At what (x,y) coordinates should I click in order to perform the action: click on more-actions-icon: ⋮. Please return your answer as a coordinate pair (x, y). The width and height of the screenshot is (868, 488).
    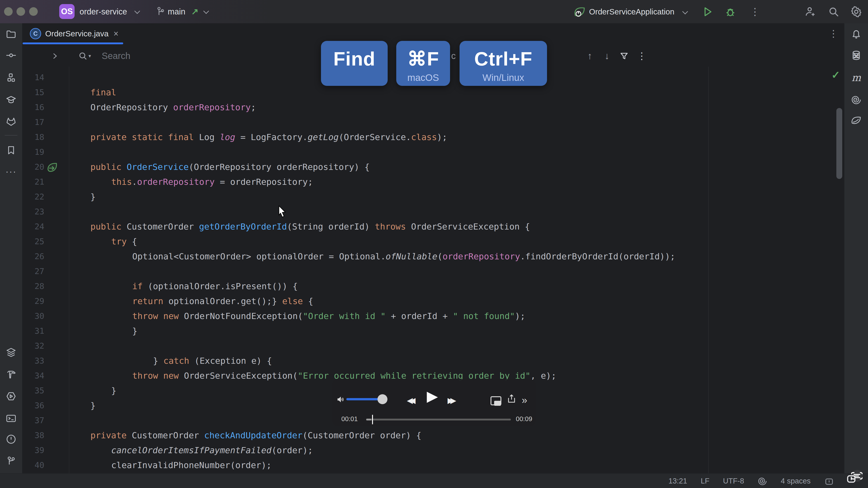
    Looking at the image, I should click on (755, 11).